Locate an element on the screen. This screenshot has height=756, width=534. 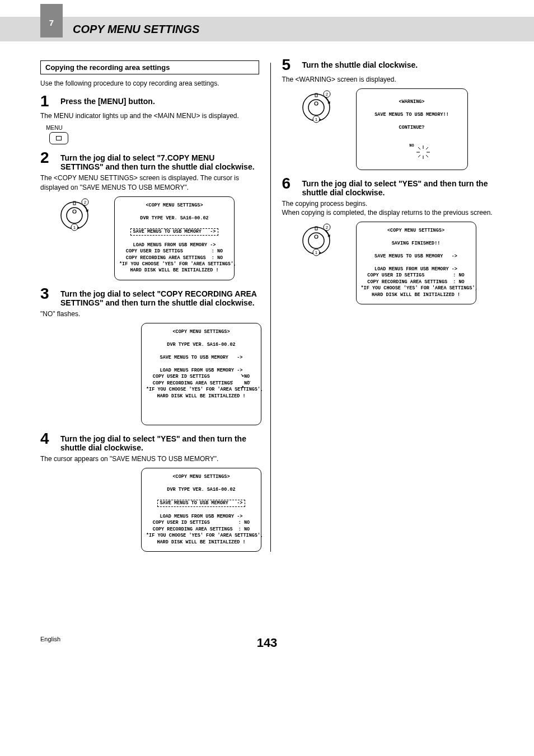
menu-button-figure: MENU is located at coordinates (152, 134).